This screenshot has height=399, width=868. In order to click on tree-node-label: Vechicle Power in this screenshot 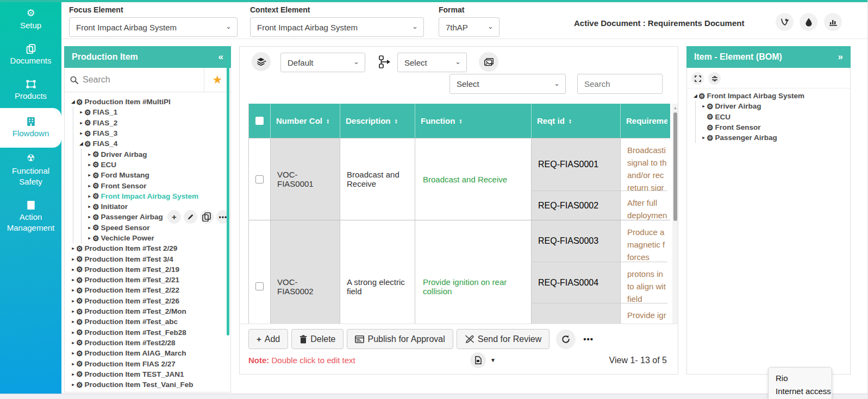, I will do `click(128, 238)`.